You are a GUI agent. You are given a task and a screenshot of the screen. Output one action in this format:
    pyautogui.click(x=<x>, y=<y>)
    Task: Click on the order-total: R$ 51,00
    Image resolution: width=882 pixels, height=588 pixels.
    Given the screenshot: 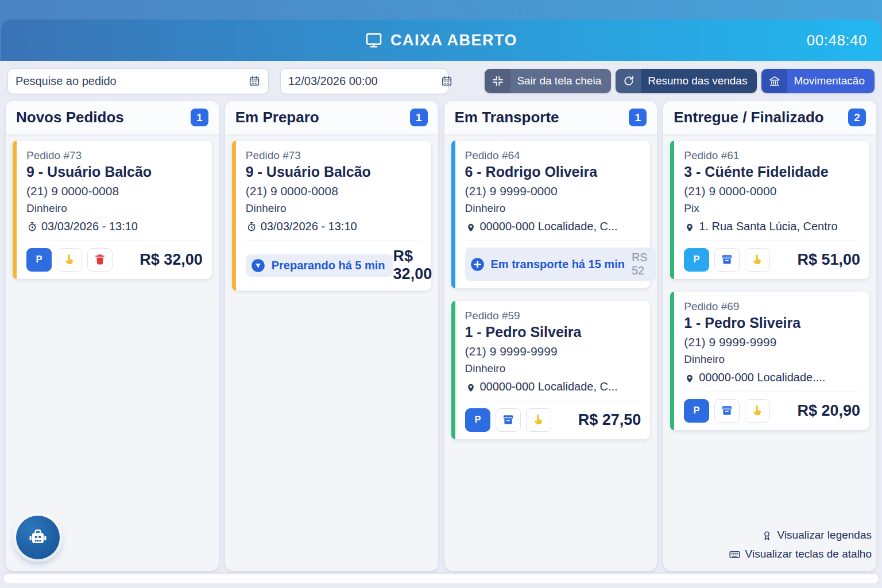 What is the action you would take?
    pyautogui.click(x=829, y=260)
    